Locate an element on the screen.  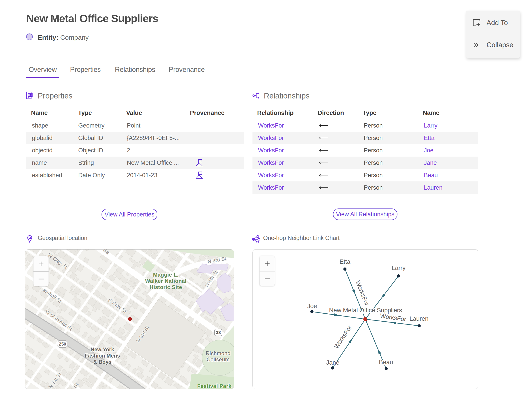
svg-text: Fashion Mens is located at coordinates (102, 356).